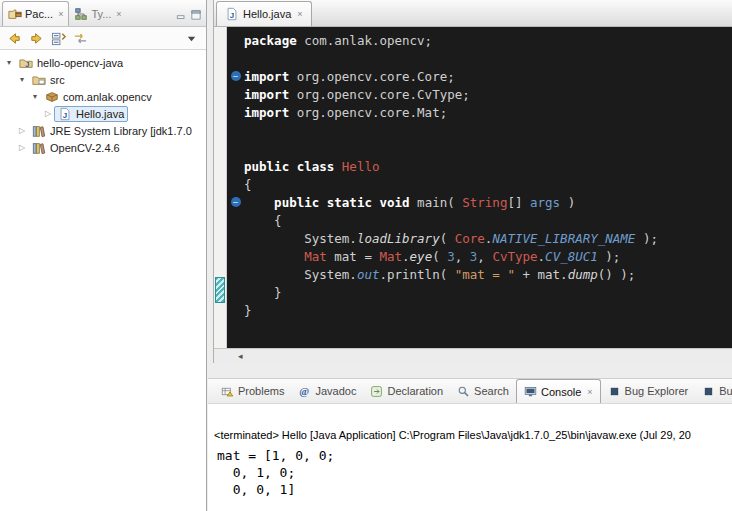 Image resolution: width=732 pixels, height=511 pixels. I want to click on search-icon, so click(464, 392).